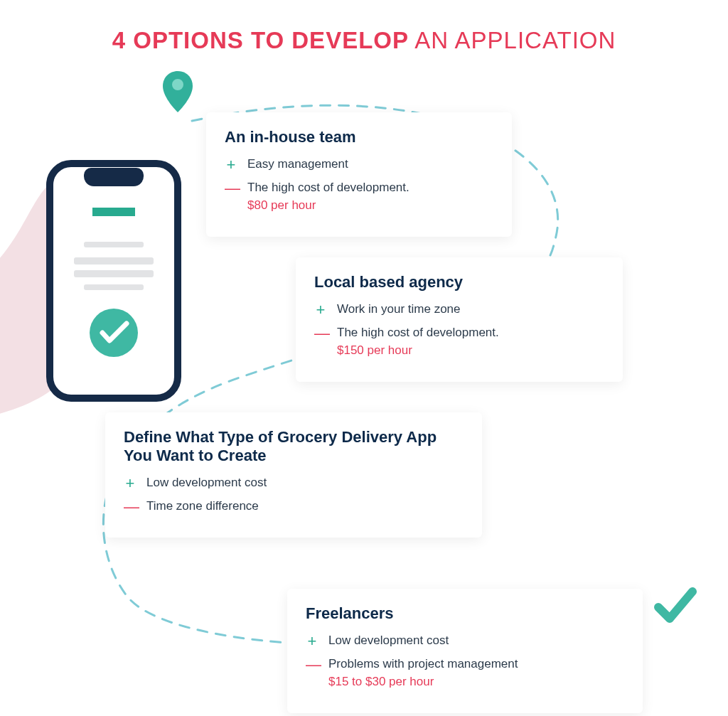 The height and width of the screenshot is (716, 728). What do you see at coordinates (328, 197) in the screenshot?
I see `con-text-wrap: The high cost of development. $80 per ho…` at bounding box center [328, 197].